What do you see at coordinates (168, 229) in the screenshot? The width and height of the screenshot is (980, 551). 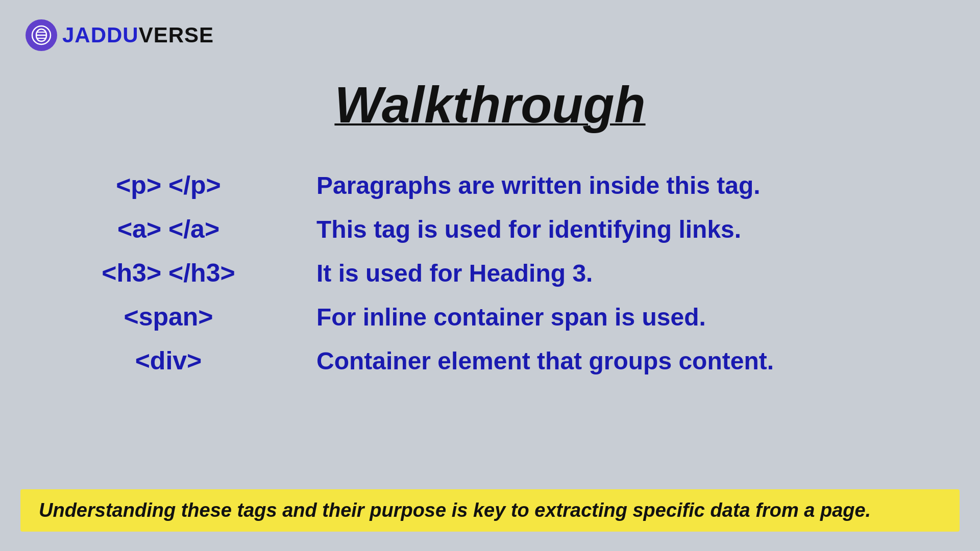 I see `tag-a: <a> </a>` at bounding box center [168, 229].